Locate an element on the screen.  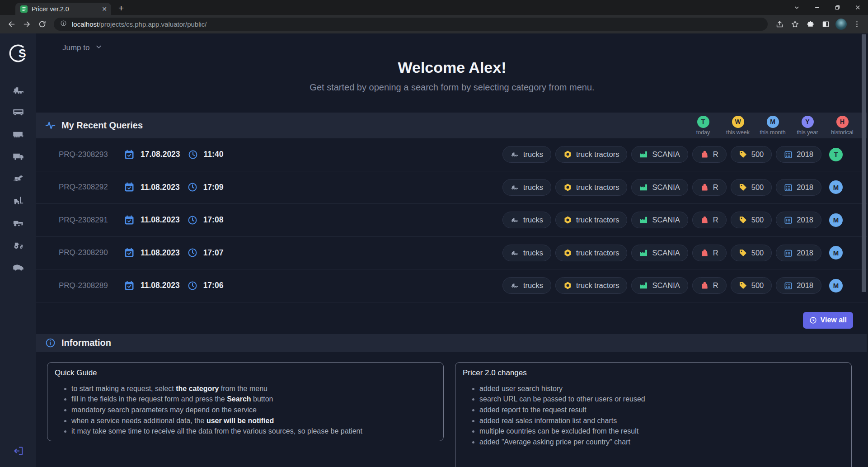
legend-today: T today is located at coordinates (703, 126).